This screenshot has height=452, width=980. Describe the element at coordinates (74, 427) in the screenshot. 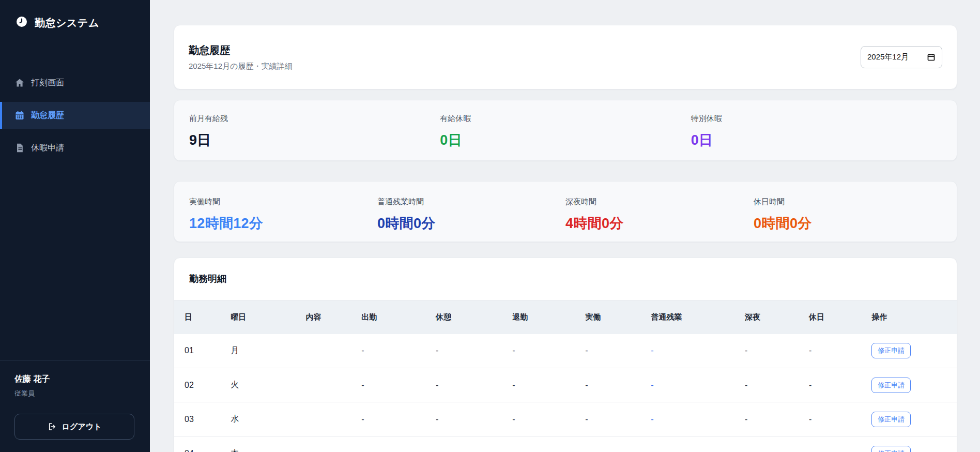

I see `logout-button: ログアウト` at that location.